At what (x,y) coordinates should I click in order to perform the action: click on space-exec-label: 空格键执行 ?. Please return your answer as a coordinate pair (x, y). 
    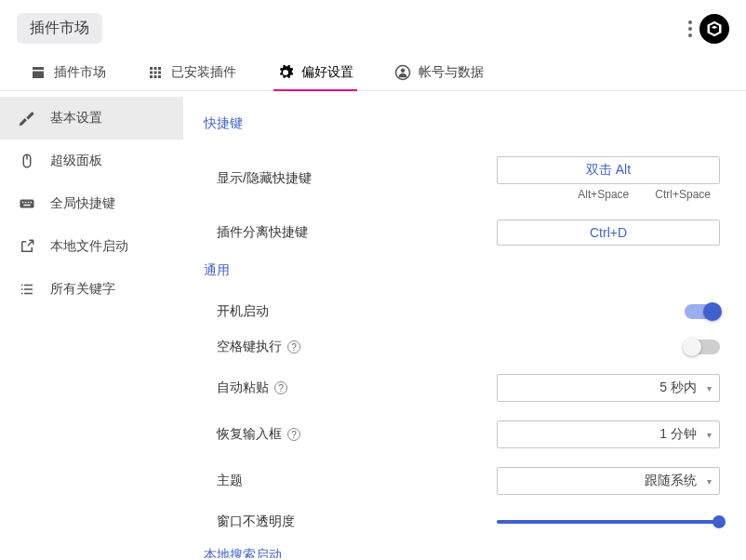
    Looking at the image, I should click on (259, 347).